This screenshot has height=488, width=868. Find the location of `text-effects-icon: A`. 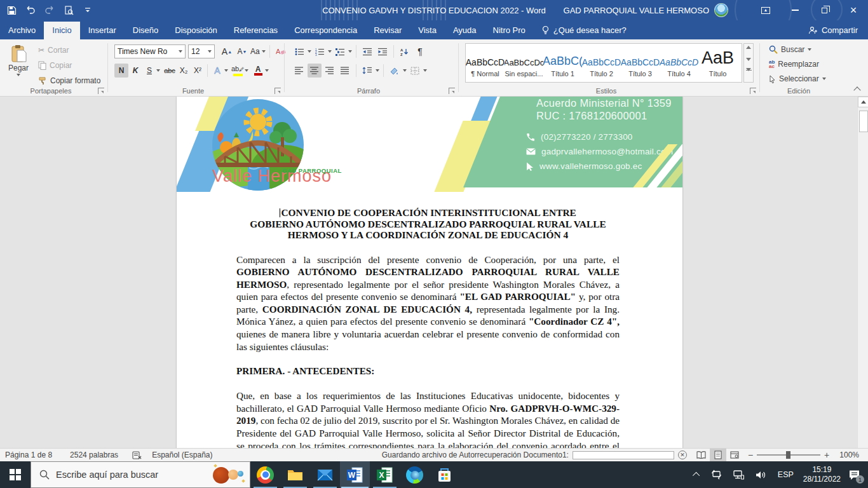

text-effects-icon: A is located at coordinates (217, 71).